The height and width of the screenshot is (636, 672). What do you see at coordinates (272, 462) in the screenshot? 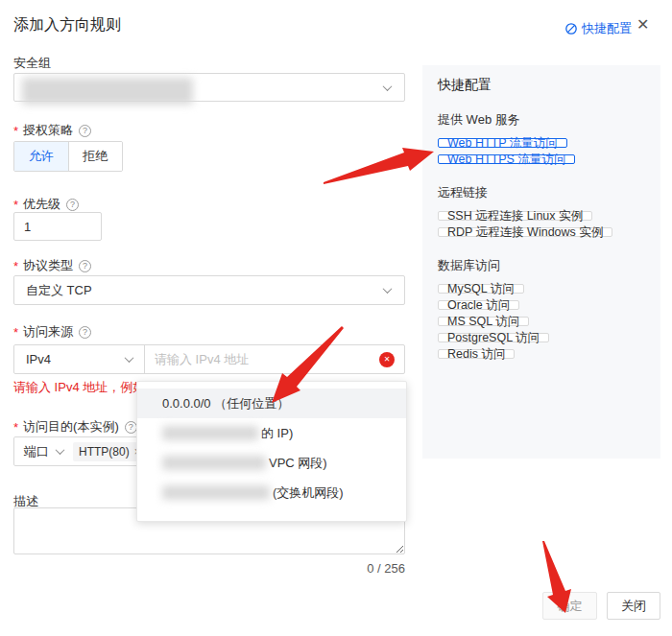
I see `dropdown-option-vpc-cidr: VPC 网段)` at bounding box center [272, 462].